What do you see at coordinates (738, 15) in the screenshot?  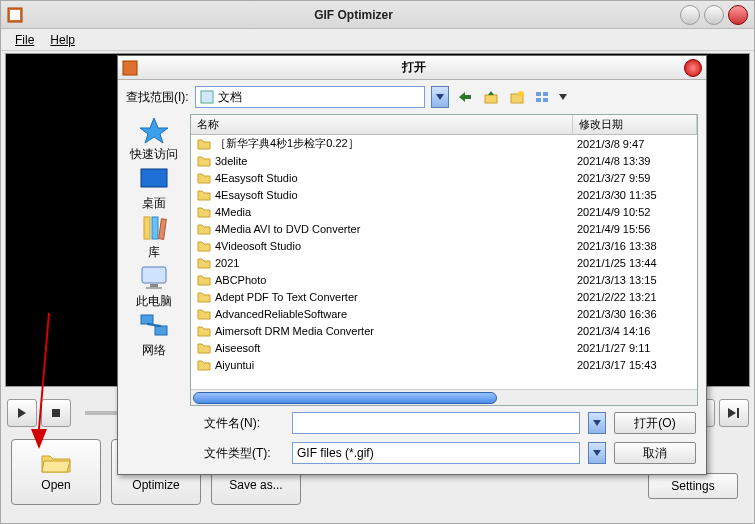 I see `window-close-button` at bounding box center [738, 15].